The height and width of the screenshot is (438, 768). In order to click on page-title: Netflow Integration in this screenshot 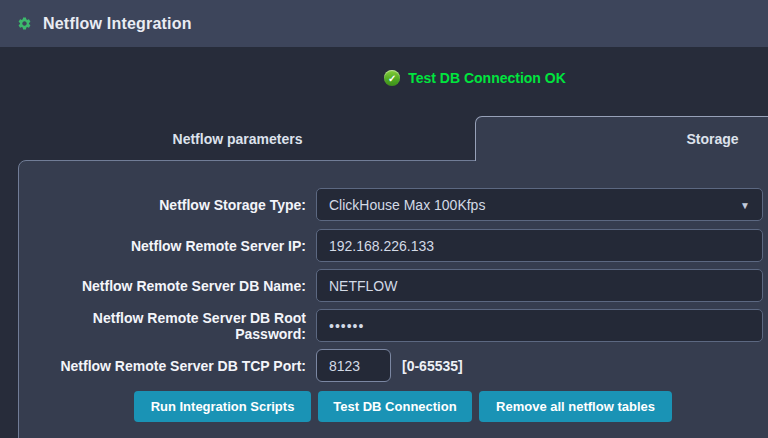, I will do `click(118, 24)`.